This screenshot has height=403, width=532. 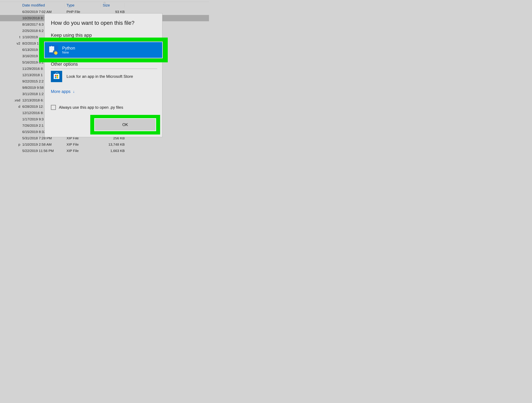 I want to click on app-option-python: Python New, so click(x=103, y=50).